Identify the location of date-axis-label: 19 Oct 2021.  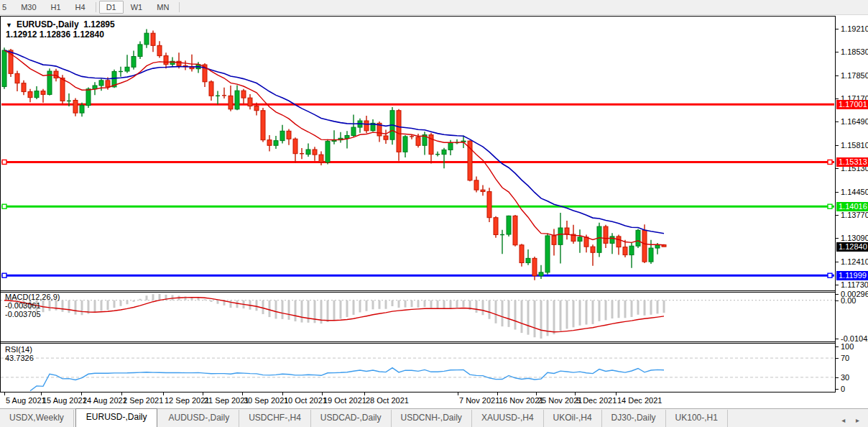
(345, 400).